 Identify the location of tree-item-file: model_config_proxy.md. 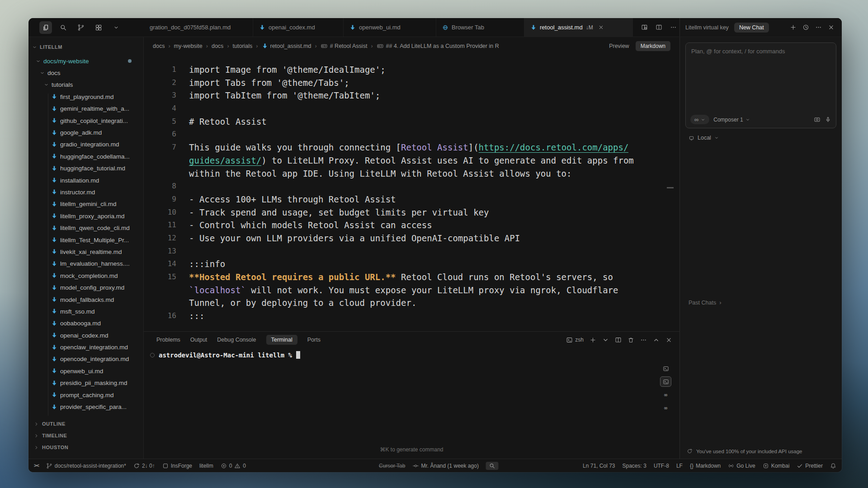
(86, 287).